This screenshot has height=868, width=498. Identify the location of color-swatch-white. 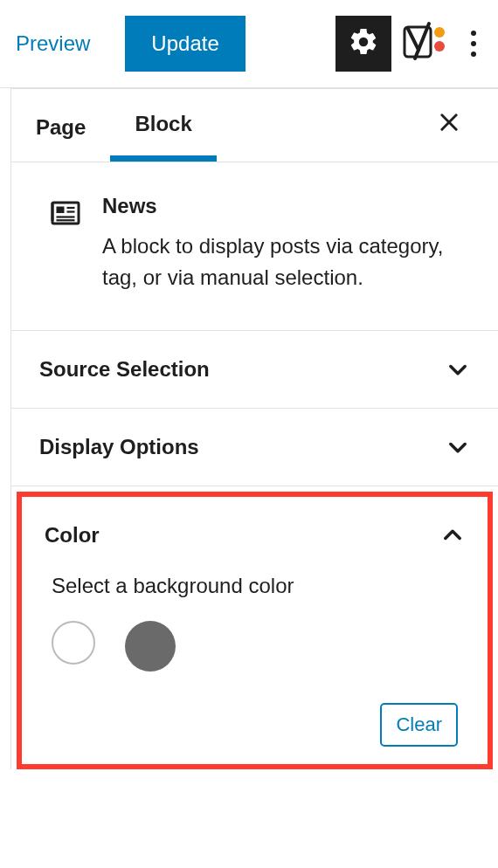
(73, 643).